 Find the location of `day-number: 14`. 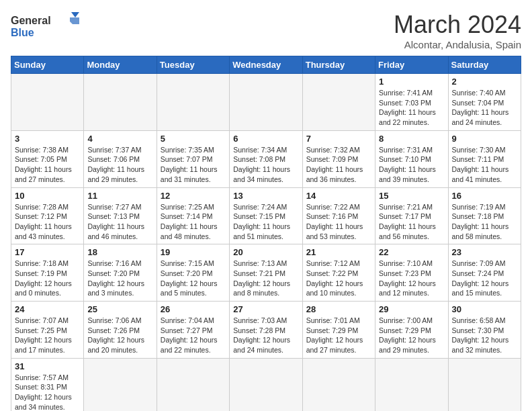

day-number: 14 is located at coordinates (339, 196).